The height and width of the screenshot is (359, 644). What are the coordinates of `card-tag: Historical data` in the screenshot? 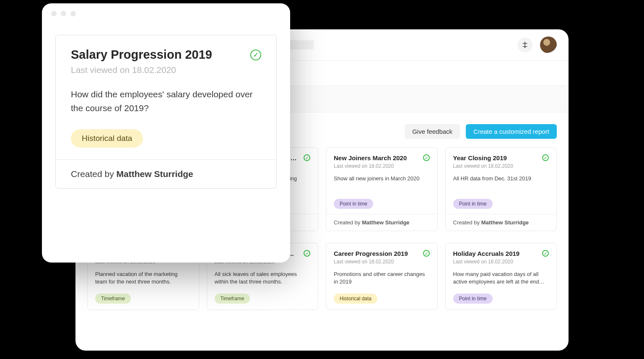 It's located at (356, 299).